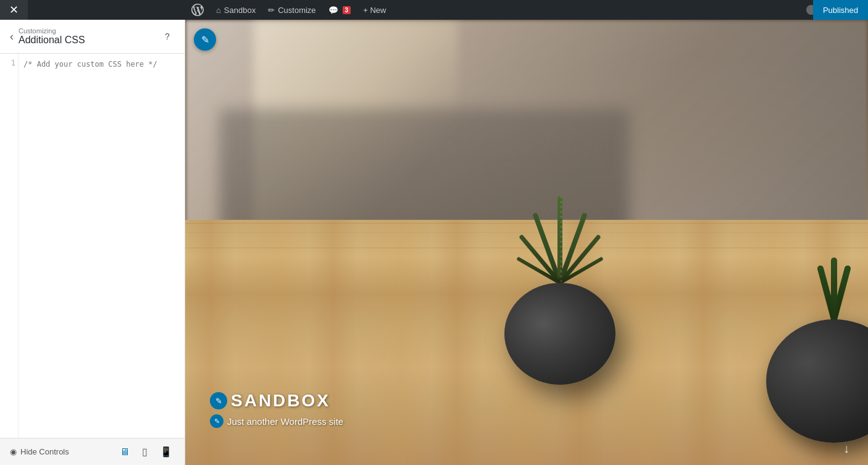 This screenshot has width=868, height=465. I want to click on site-name-edit-button: ✎, so click(219, 401).